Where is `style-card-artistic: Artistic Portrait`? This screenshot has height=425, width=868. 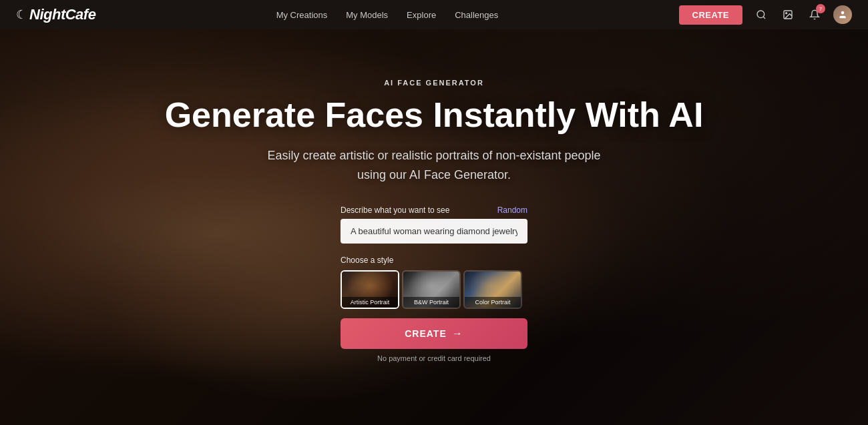
style-card-artistic: Artistic Portrait is located at coordinates (370, 290).